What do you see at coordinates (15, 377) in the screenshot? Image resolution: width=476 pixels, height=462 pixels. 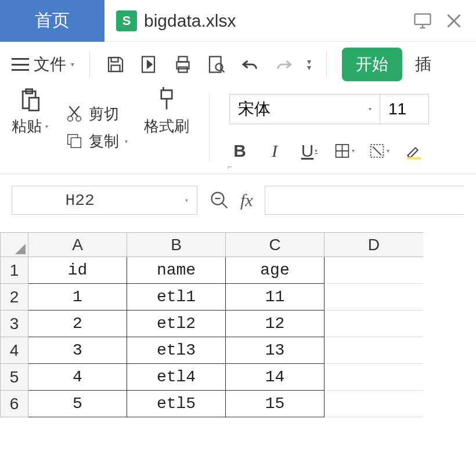 I see `row-header: 5` at bounding box center [15, 377].